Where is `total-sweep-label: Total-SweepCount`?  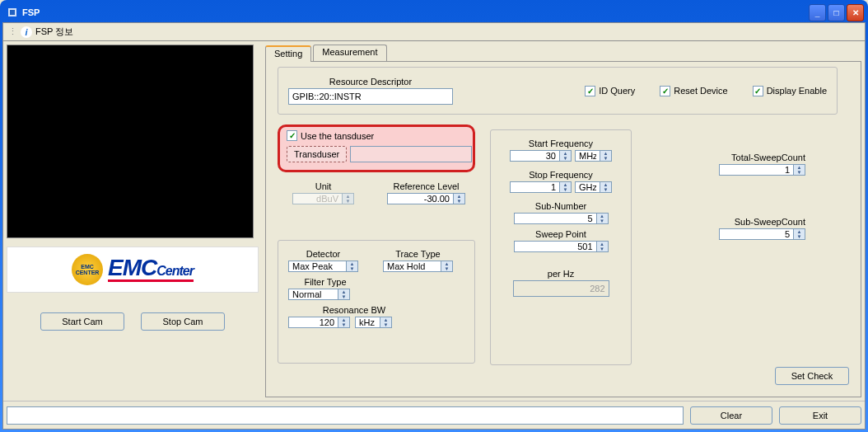 total-sweep-label: Total-SweepCount is located at coordinates (768, 157).